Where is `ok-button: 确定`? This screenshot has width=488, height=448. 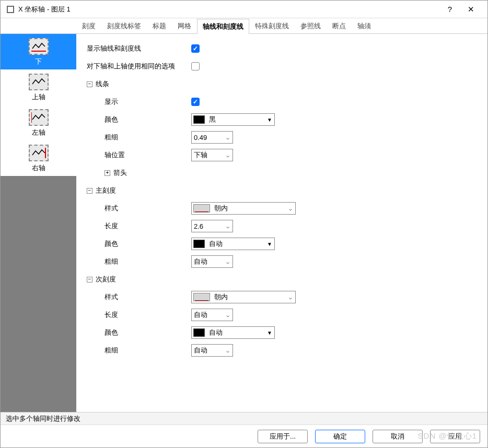
ok-button: 确定 is located at coordinates (340, 437).